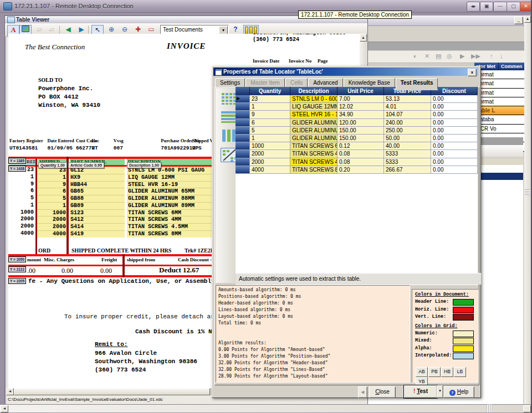 The height and width of the screenshot is (413, 532). Describe the element at coordinates (266, 7) in the screenshot. I see `rdp-titlebar: 172.21.1.107 - Remote Desktop Connection…` at that location.